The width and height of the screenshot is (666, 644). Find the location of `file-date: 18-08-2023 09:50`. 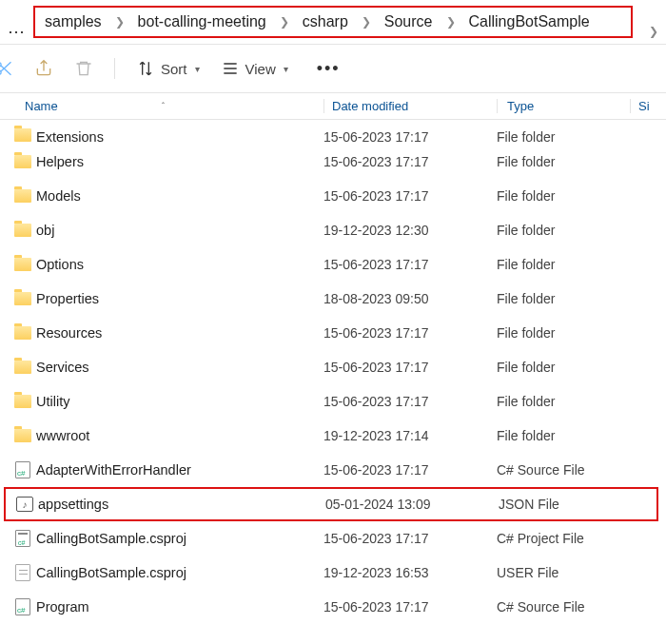

file-date: 18-08-2023 09:50 is located at coordinates (410, 299).